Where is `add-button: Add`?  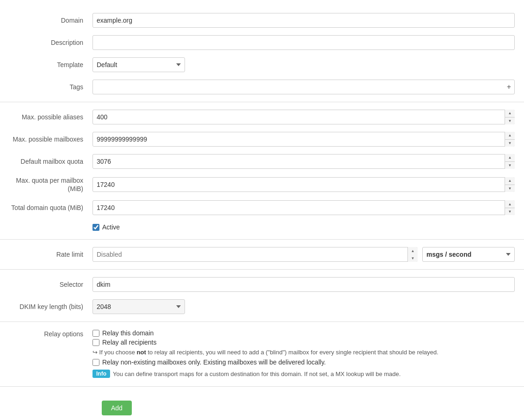 add-button: Add is located at coordinates (117, 408).